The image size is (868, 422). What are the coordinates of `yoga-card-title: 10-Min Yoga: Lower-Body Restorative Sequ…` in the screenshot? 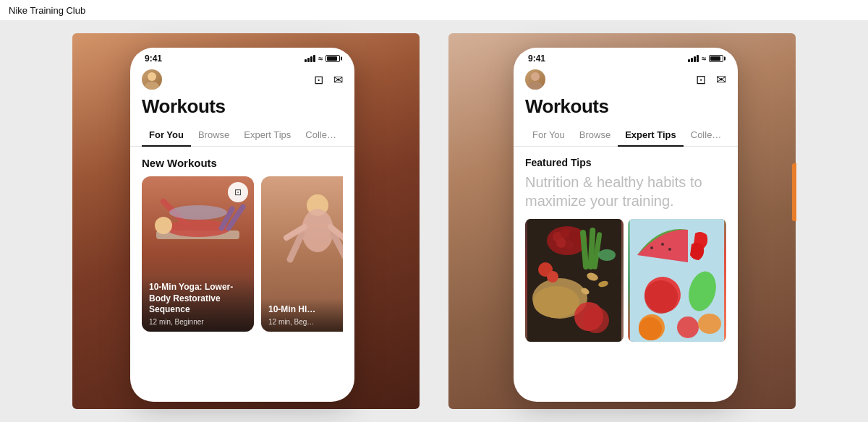 It's located at (198, 299).